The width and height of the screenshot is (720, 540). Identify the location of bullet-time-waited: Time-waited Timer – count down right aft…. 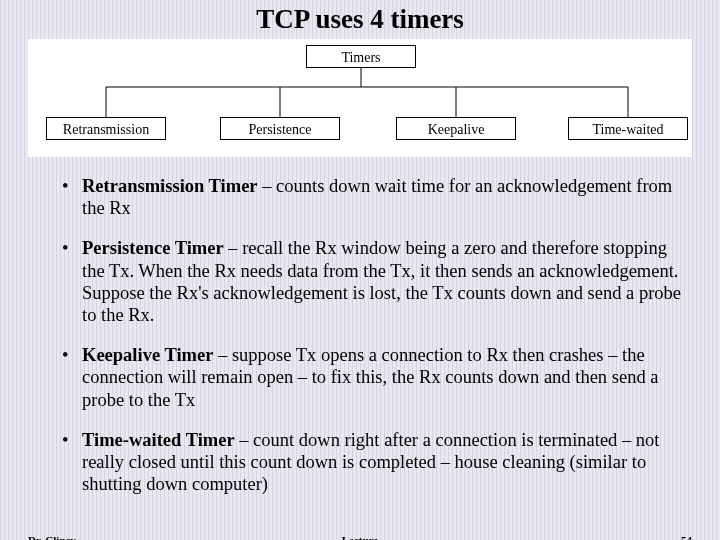
(360, 462).